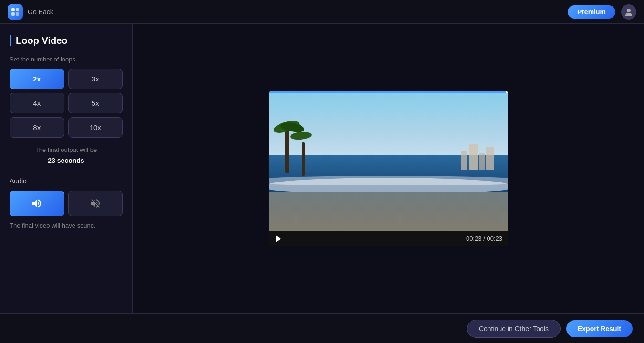  What do you see at coordinates (95, 79) in the screenshot?
I see `loop-btn-3x: 3x` at bounding box center [95, 79].